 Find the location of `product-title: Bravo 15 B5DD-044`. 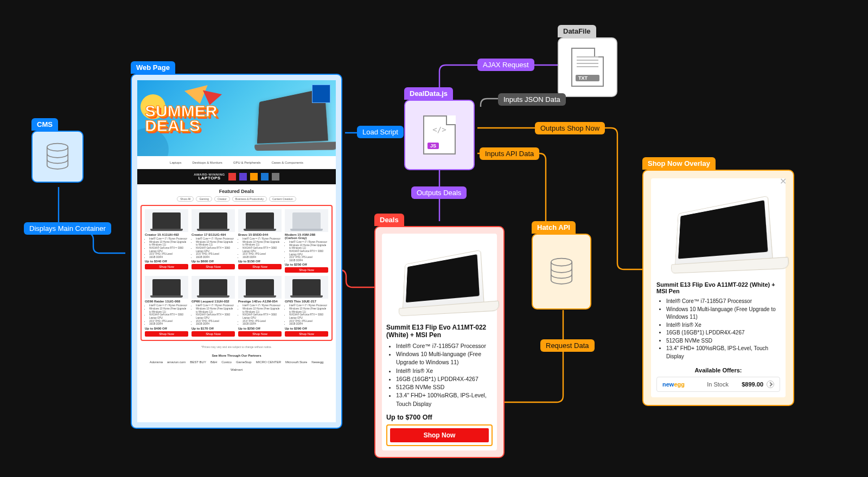

product-title: Bravo 15 B5DD-044 is located at coordinates (260, 235).